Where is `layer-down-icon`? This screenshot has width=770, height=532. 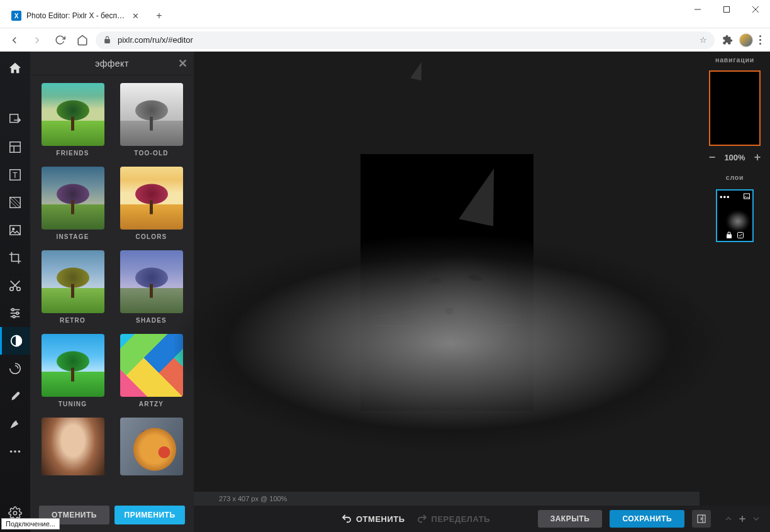 layer-down-icon is located at coordinates (756, 519).